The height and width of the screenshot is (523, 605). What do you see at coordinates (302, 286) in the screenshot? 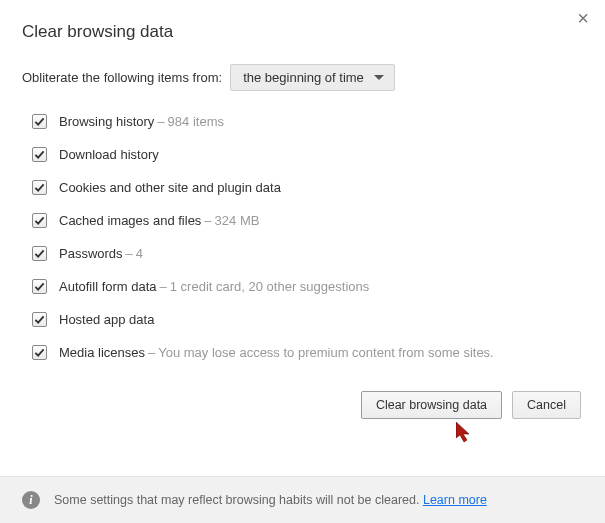
I see `data-type-row: Autofill form data–1 credit card, 20 oth…` at bounding box center [302, 286].